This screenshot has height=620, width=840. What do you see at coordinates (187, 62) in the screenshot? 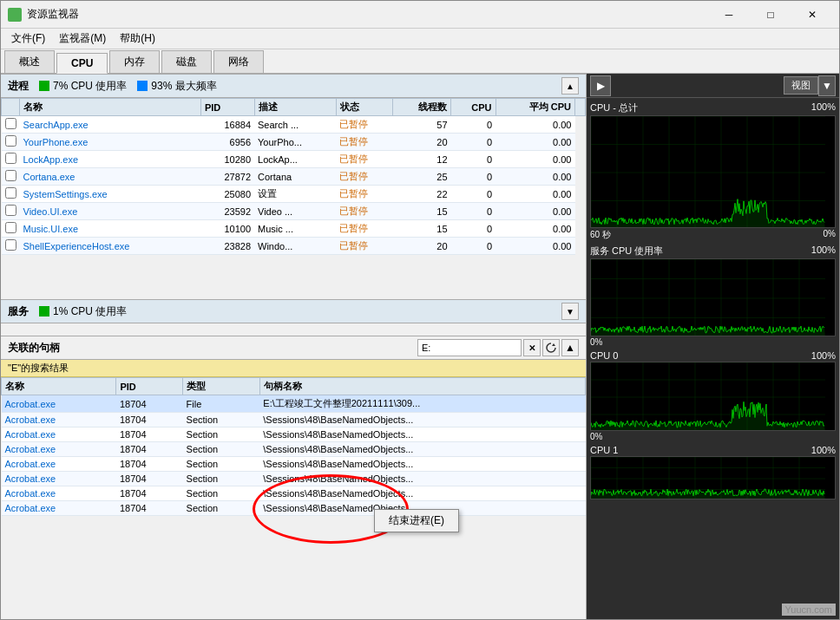
I see `tab-disk: 磁盘` at bounding box center [187, 62].